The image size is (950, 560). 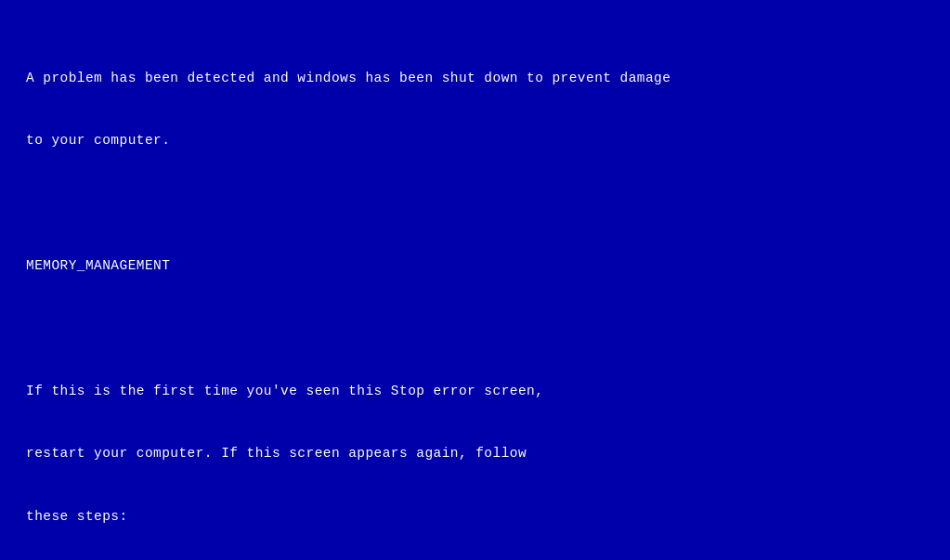 What do you see at coordinates (474, 203) in the screenshot?
I see `blank1` at bounding box center [474, 203].